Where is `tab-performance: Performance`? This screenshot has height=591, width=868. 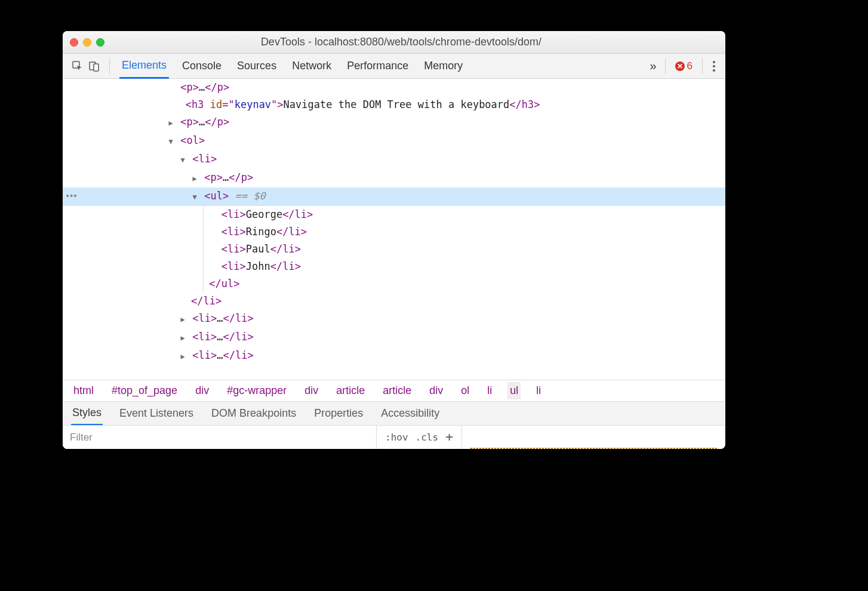 tab-performance: Performance is located at coordinates (377, 66).